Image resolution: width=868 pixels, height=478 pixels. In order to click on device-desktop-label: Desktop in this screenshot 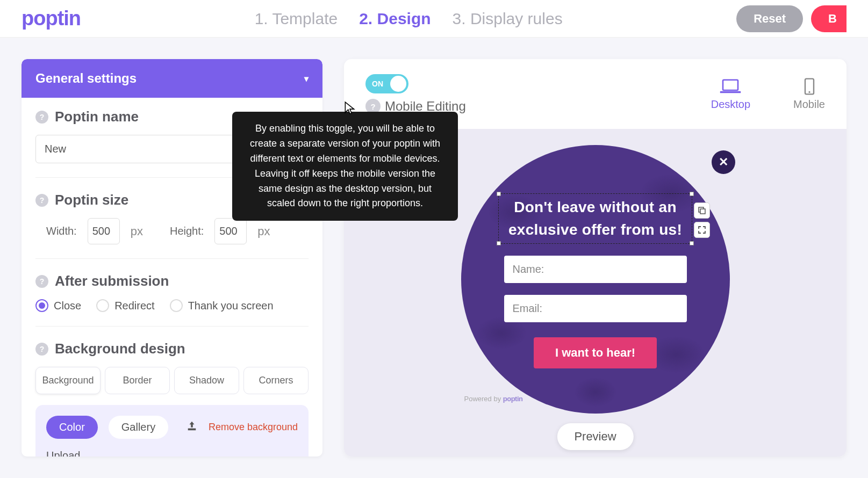, I will do `click(731, 104)`.